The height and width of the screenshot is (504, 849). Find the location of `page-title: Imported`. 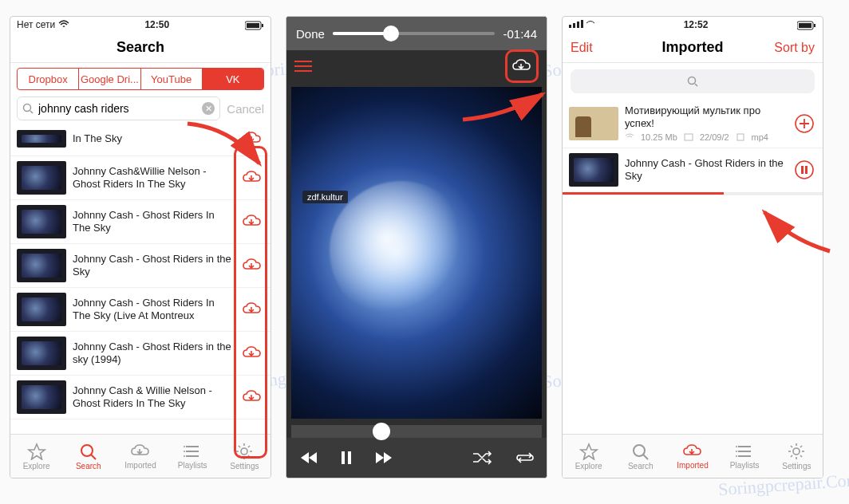

page-title: Imported is located at coordinates (693, 48).